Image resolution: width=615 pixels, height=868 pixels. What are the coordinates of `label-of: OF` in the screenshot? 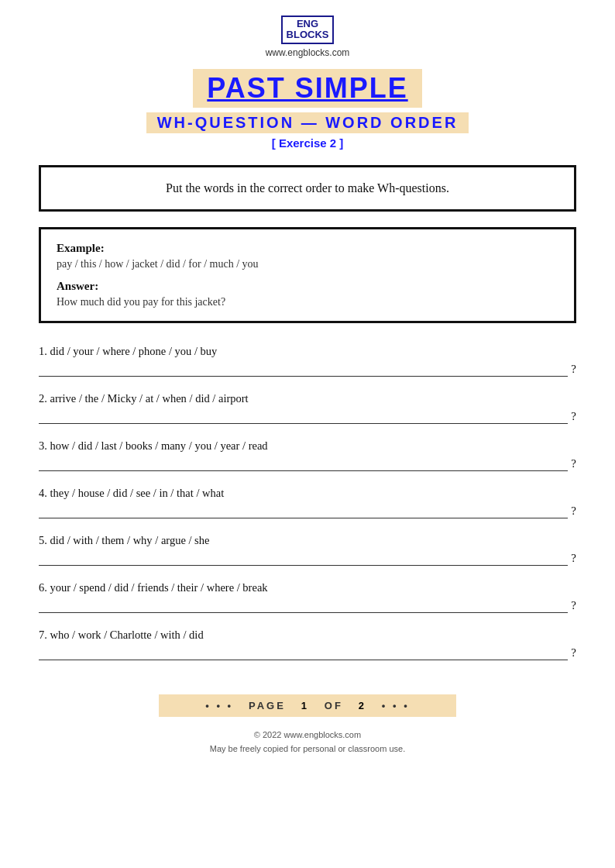 It's located at (334, 705).